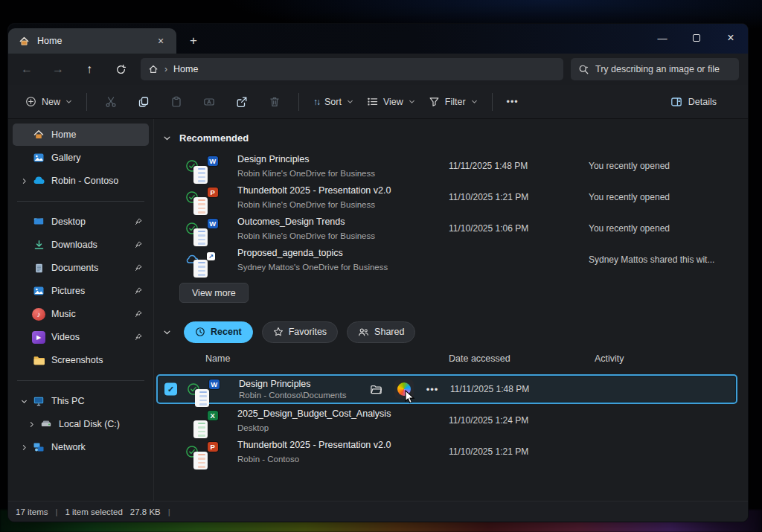 This screenshot has width=762, height=532. What do you see at coordinates (80, 245) in the screenshot?
I see `sidebar-item-downloads: Downloads` at bounding box center [80, 245].